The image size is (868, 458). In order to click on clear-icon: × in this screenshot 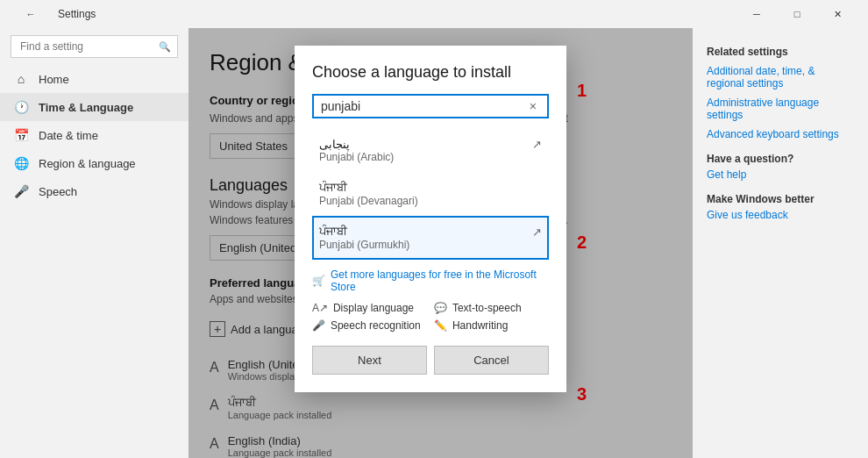, I will do `click(533, 106)`.